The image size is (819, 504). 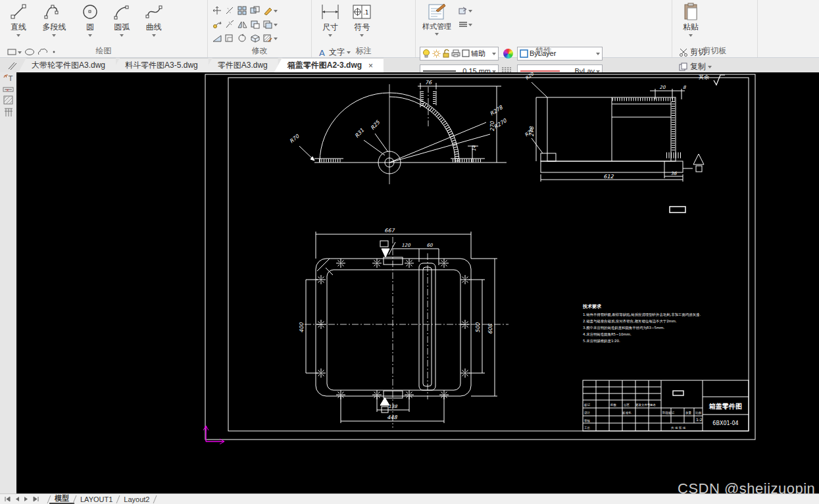 I want to click on array-icon, so click(x=242, y=11).